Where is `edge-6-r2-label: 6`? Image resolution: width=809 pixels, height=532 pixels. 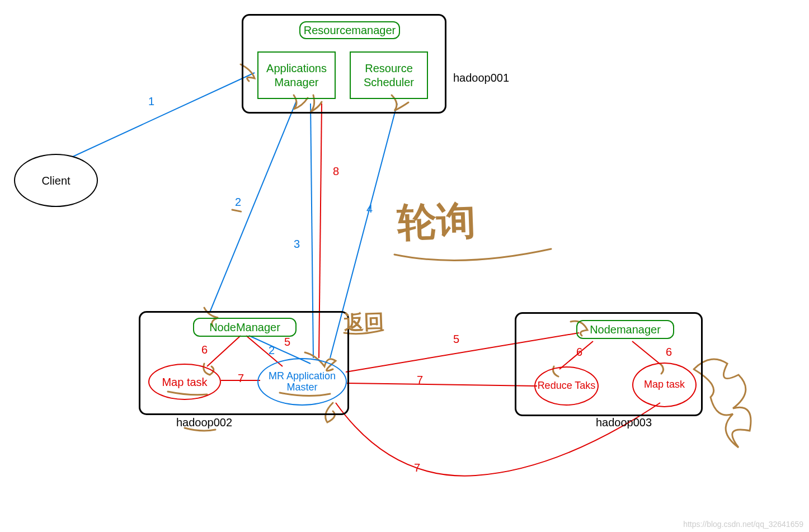
edge-6-r2-label: 6 is located at coordinates (669, 352).